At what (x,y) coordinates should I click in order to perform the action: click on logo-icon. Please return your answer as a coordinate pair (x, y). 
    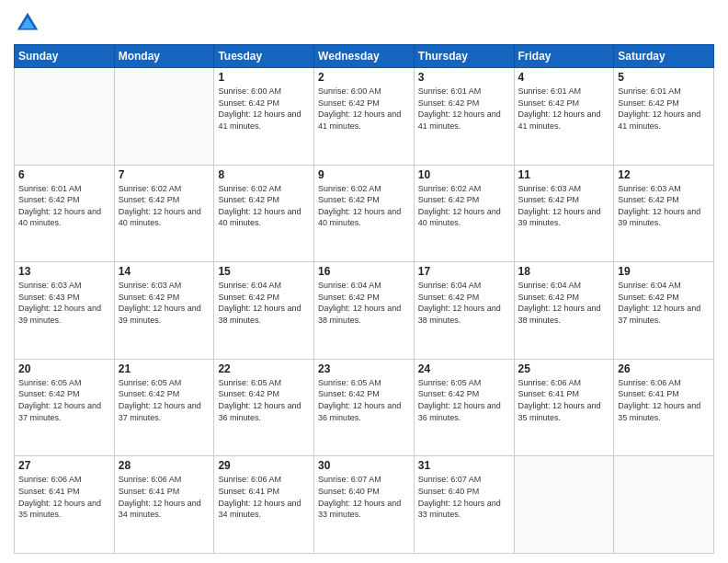
    Looking at the image, I should click on (28, 23).